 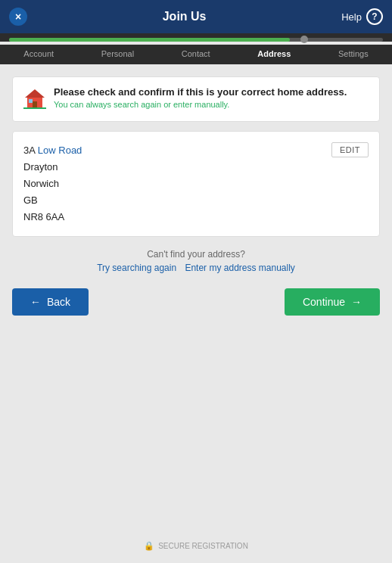 I want to click on info-sub-text: You can always search again or enter man…, so click(x=200, y=104).